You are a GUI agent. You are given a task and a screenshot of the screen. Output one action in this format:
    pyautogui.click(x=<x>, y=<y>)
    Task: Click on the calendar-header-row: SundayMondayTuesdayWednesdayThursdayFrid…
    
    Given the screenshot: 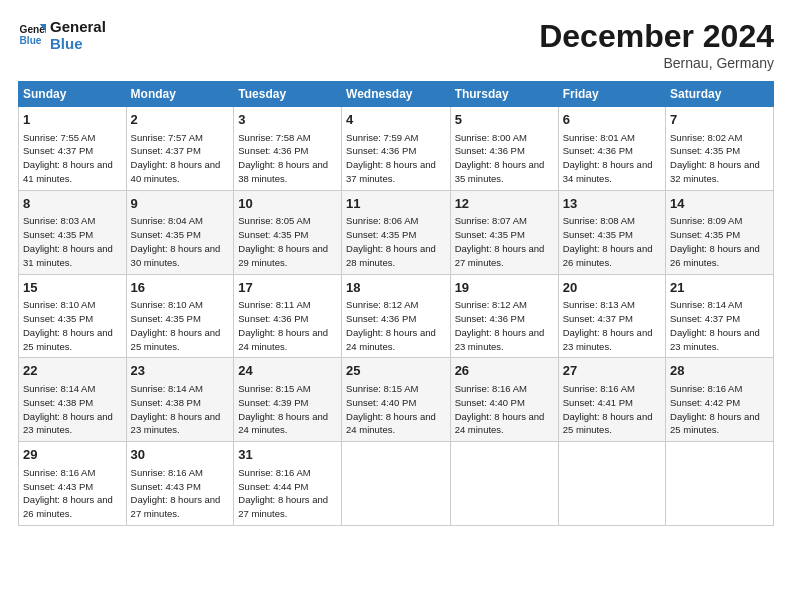 What is the action you would take?
    pyautogui.click(x=396, y=94)
    